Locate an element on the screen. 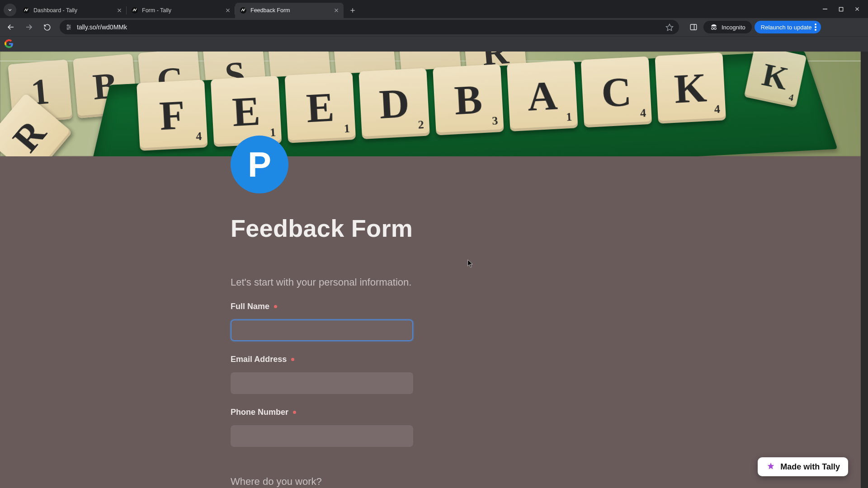  form-title: Feedback Form is located at coordinates (434, 228).